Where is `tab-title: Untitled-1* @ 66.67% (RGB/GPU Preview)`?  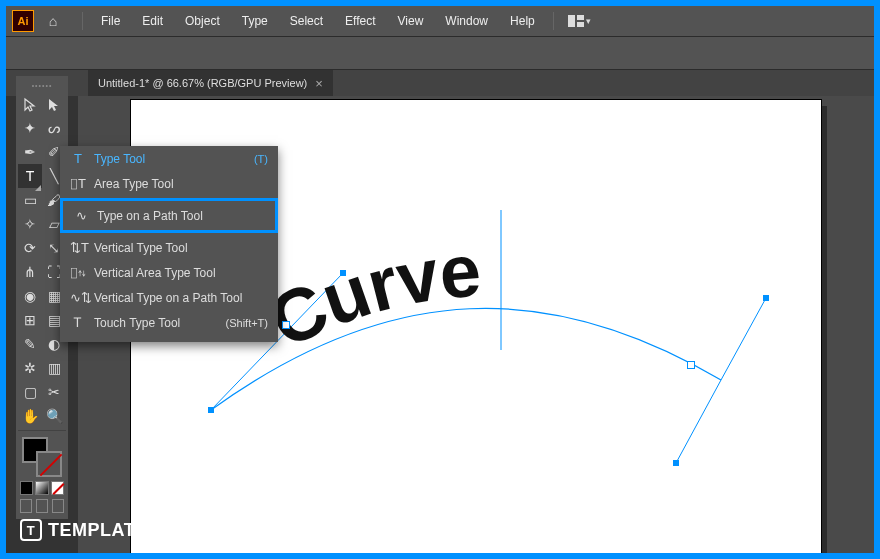 tab-title: Untitled-1* @ 66.67% (RGB/GPU Preview) is located at coordinates (202, 83).